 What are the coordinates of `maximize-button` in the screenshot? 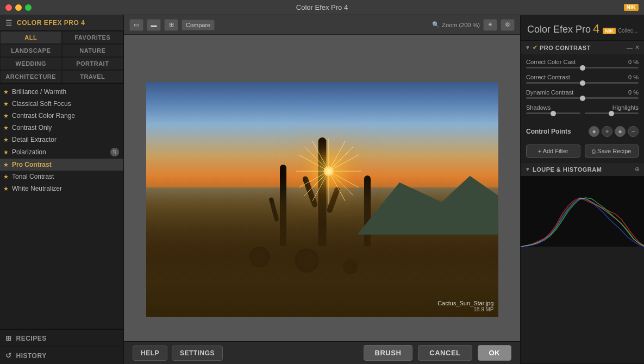 It's located at (28, 8).